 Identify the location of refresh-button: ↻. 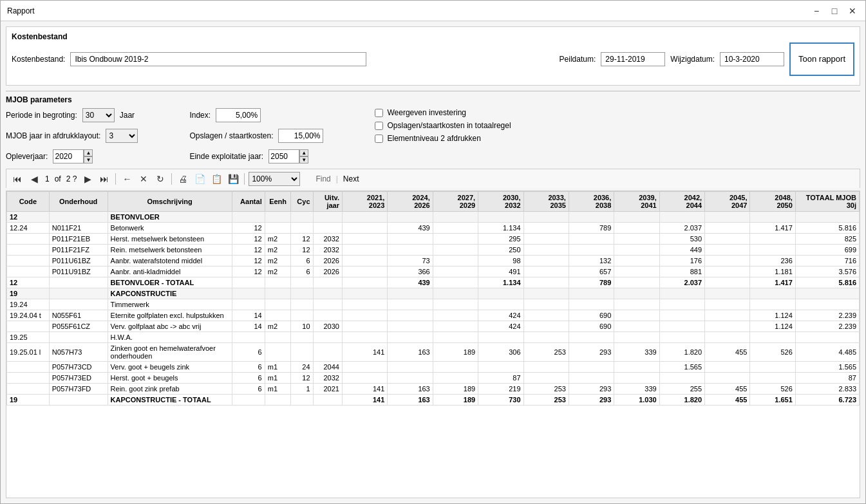
(160, 179).